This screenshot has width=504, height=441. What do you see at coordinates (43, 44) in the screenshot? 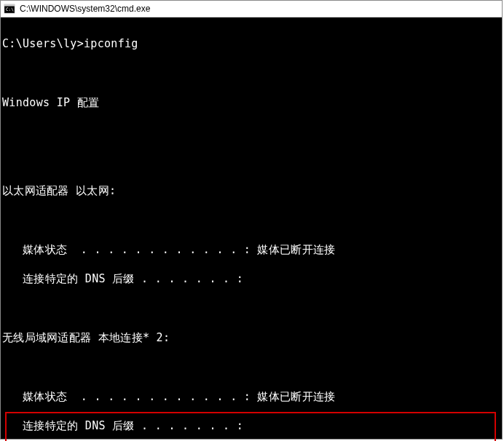
I see `prompt: C:\Users\ly>` at bounding box center [43, 44].